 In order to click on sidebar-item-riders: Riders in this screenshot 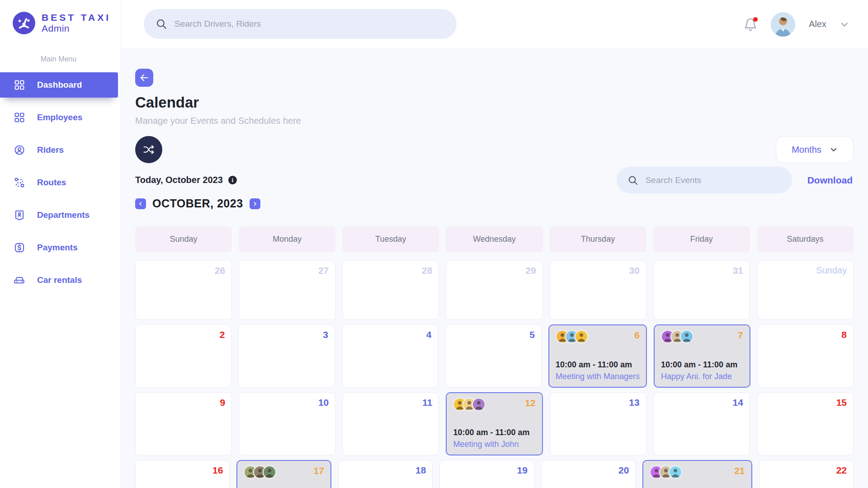, I will do `click(59, 150)`.